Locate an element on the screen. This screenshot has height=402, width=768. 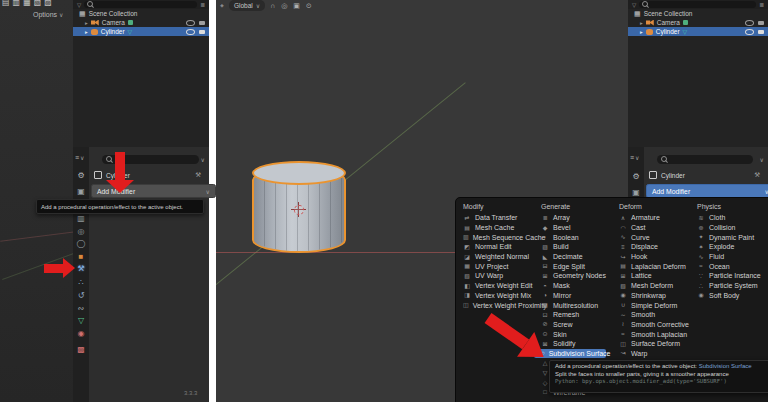
menu-item-armature: ∧Armature is located at coordinates (651, 218).